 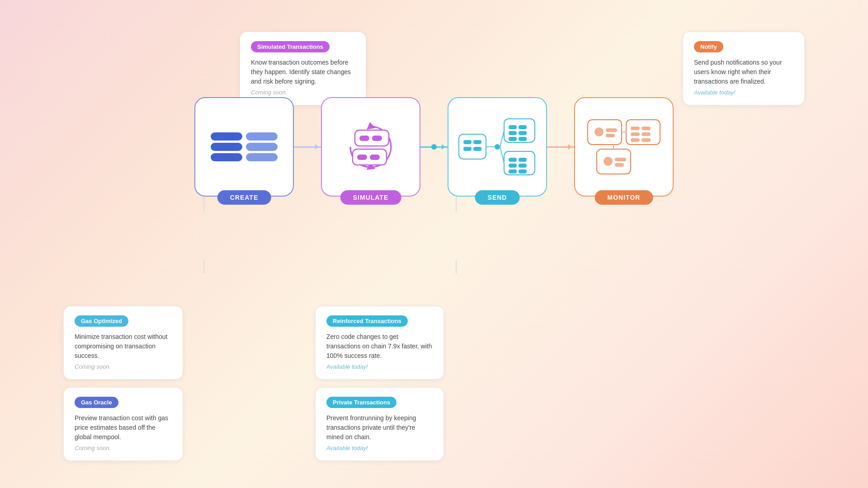 I want to click on vline-send-bottom, so click(x=456, y=204).